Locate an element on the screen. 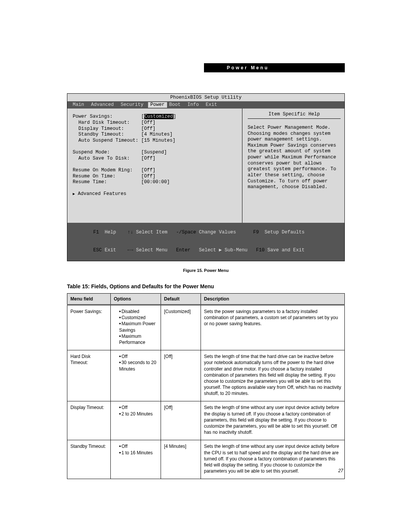 Image resolution: width=411 pixels, height=532 pixels. table-title: Table 15: Fields, Options and Defaults f… is located at coordinates (206, 286).